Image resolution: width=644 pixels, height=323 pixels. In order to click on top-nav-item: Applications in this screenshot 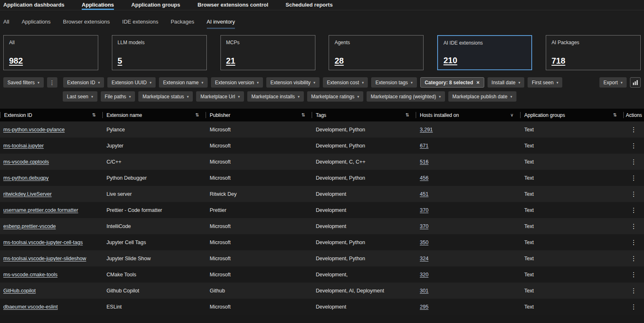, I will do `click(98, 6)`.